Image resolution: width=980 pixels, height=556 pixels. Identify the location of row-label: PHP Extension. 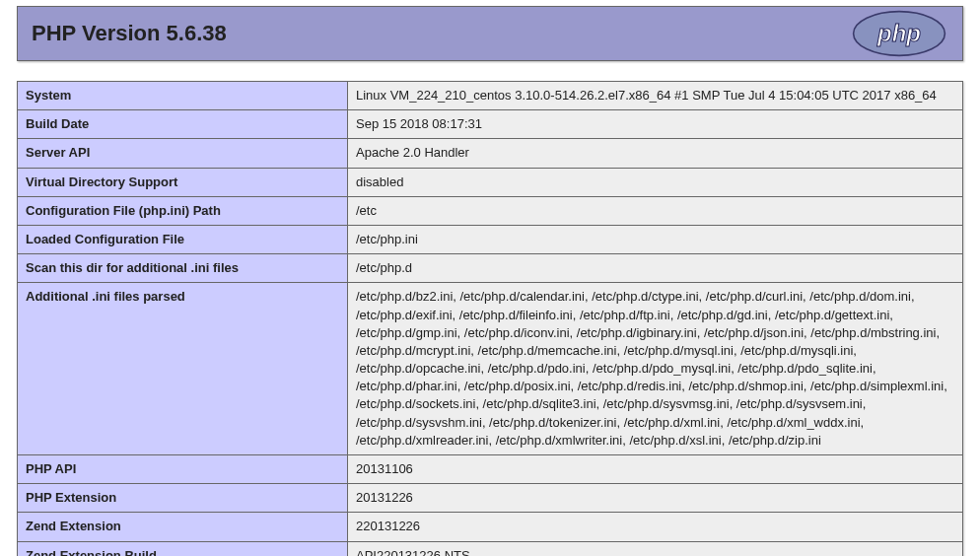
(183, 499).